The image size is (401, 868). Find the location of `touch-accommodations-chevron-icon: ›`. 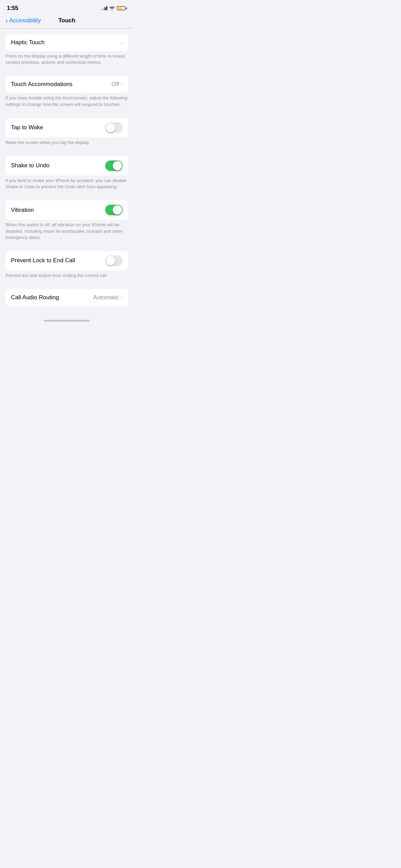

touch-accommodations-chevron-icon: › is located at coordinates (122, 84).